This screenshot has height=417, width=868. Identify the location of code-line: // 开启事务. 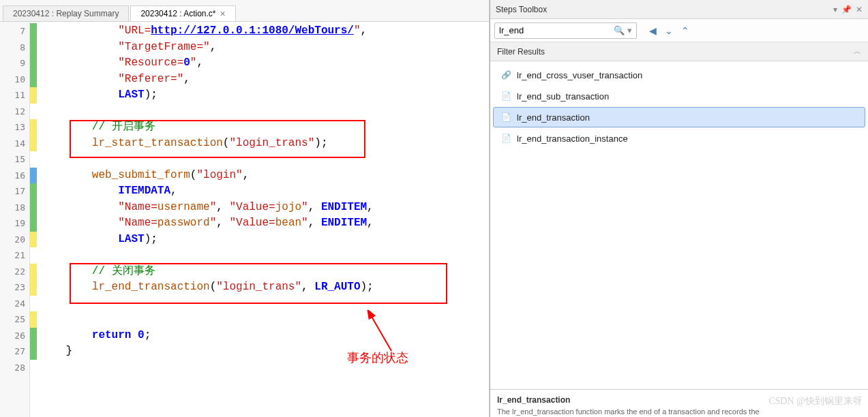
(265, 127).